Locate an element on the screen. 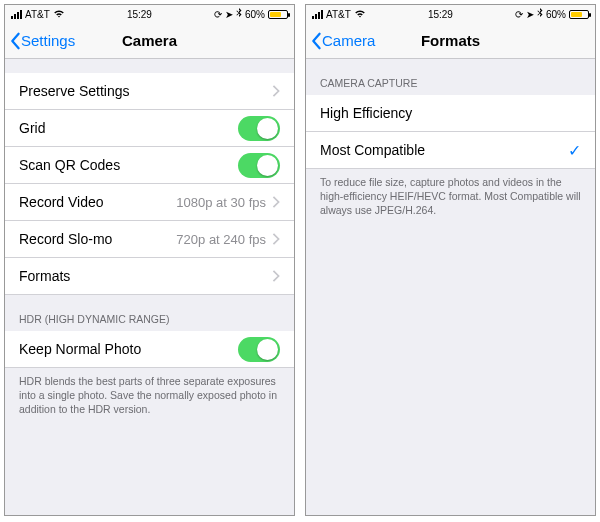  formats-footer: To reduce file size, capture photos and … is located at coordinates (450, 196).